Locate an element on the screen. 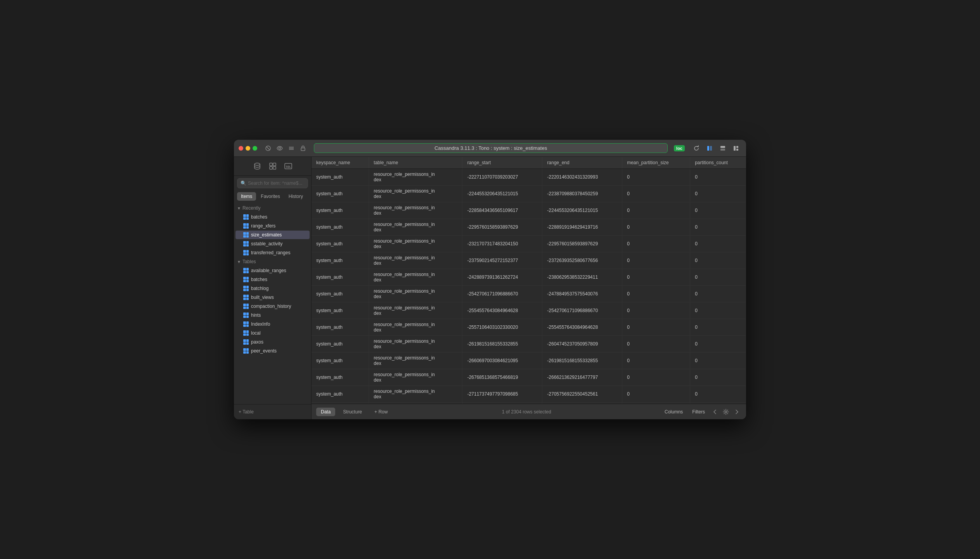 This screenshot has width=980, height=559. cell-13-3: -2705756922550452561 is located at coordinates (582, 394).